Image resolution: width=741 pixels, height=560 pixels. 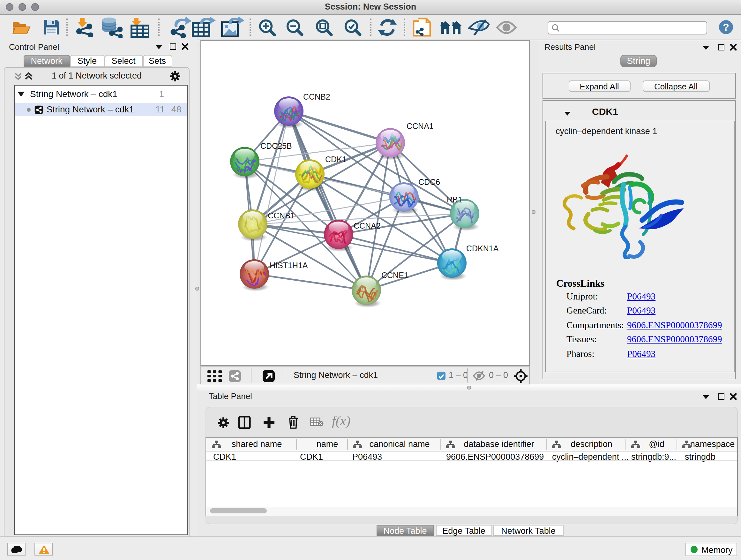 I want to click on svg-text: CDKN1A, so click(x=482, y=249).